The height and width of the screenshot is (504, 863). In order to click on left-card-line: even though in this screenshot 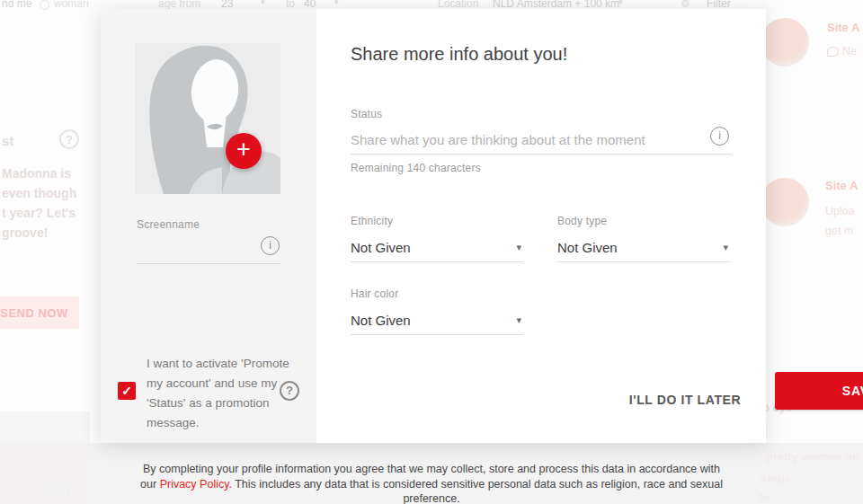, I will do `click(49, 193)`.